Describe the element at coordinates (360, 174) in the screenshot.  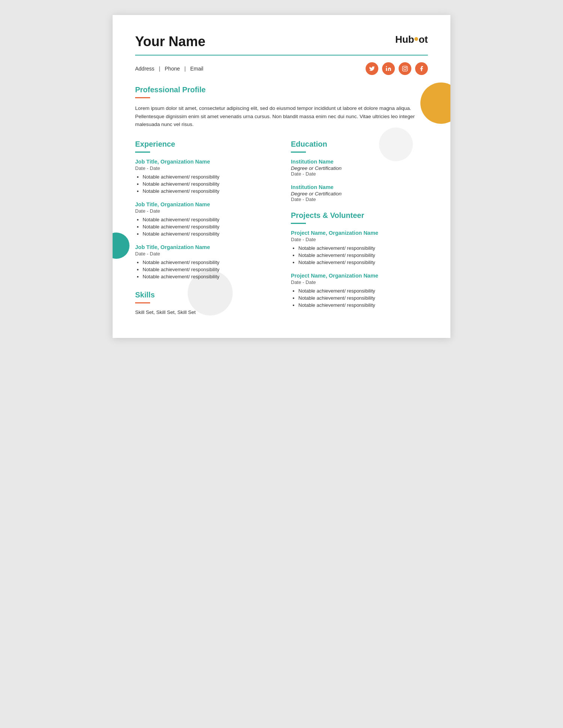
I see `edu1-date: Date - Date` at that location.